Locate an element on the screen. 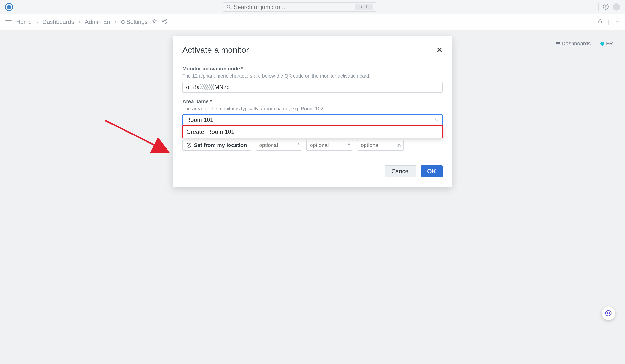  longitude-input: ° is located at coordinates (329, 145).